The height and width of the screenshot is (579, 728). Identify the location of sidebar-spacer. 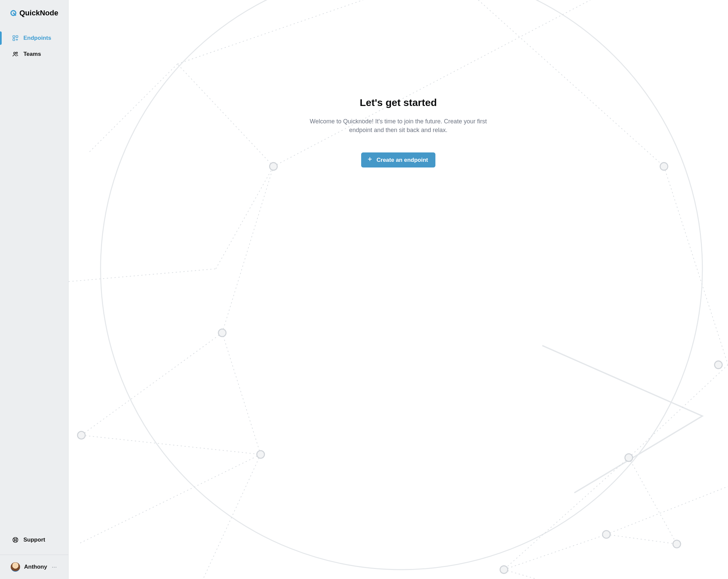
(34, 296).